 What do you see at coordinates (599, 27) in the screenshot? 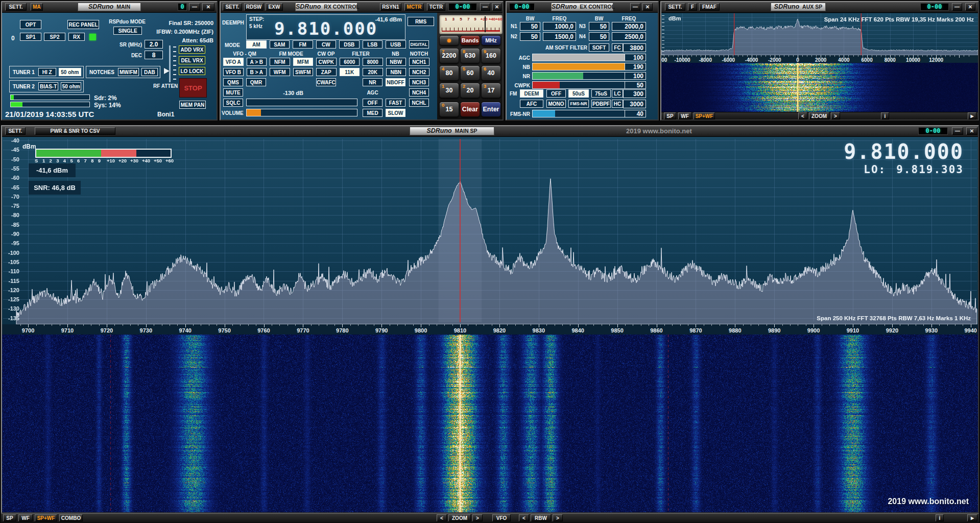
I see `n3-bw-box: 50` at bounding box center [599, 27].